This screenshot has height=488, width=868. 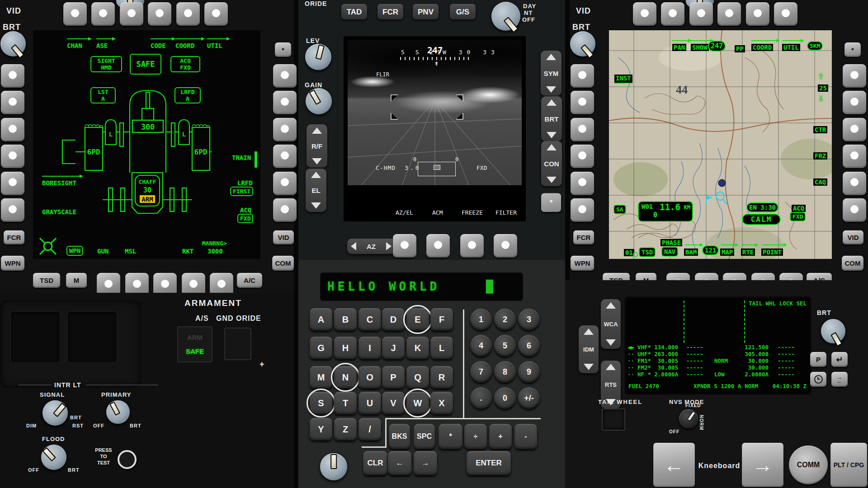 What do you see at coordinates (762, 47) in the screenshot?
I see `coord-tab: COORD` at bounding box center [762, 47].